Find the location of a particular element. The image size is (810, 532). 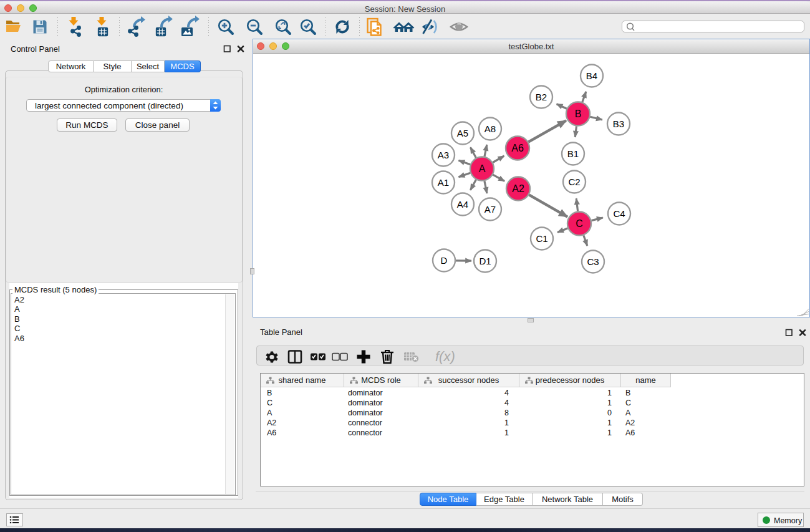

svg-text: A3 is located at coordinates (443, 155).